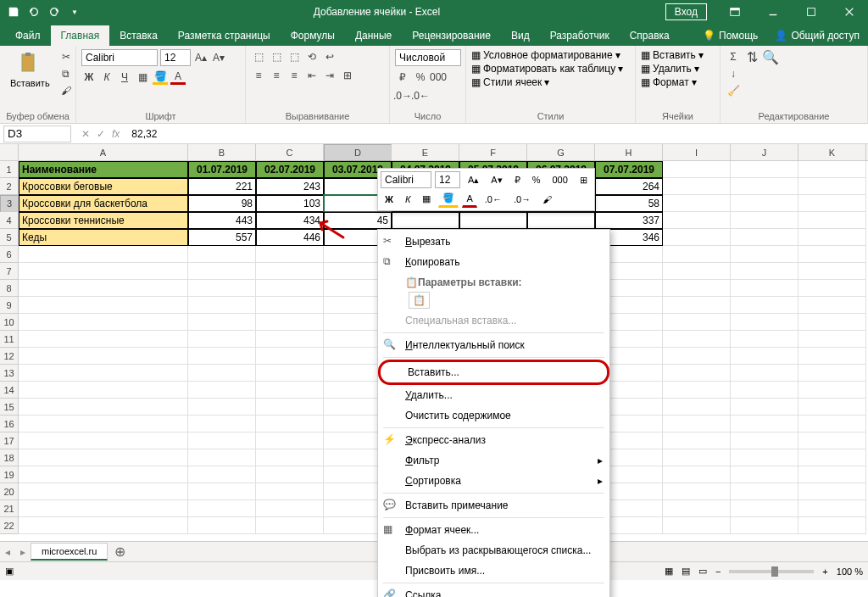  Describe the element at coordinates (546, 55) in the screenshot. I see `conditional-format-button: ▦ Условное форматирование ▾` at that location.